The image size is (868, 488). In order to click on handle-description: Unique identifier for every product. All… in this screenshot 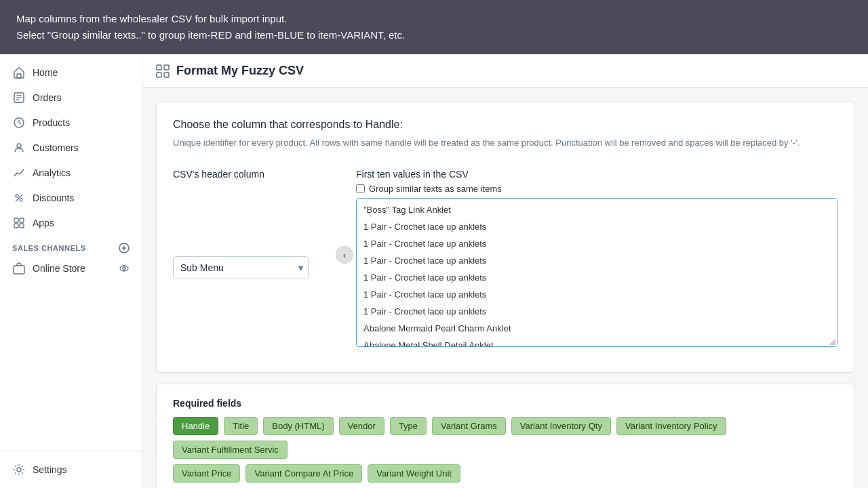, I will do `click(505, 143)`.